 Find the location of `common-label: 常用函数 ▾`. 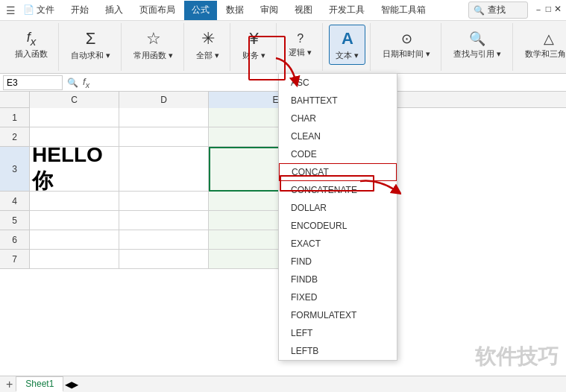

common-label: 常用函数 ▾ is located at coordinates (154, 55).